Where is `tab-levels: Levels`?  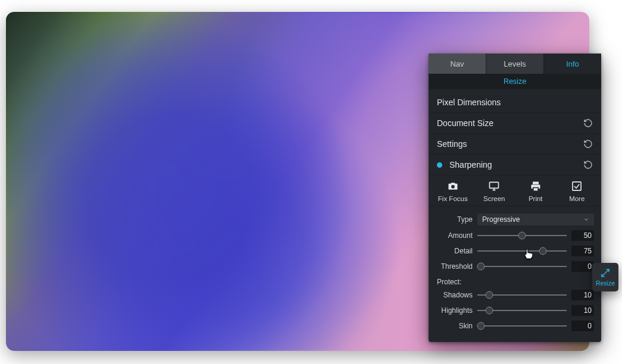 tab-levels: Levels is located at coordinates (515, 64).